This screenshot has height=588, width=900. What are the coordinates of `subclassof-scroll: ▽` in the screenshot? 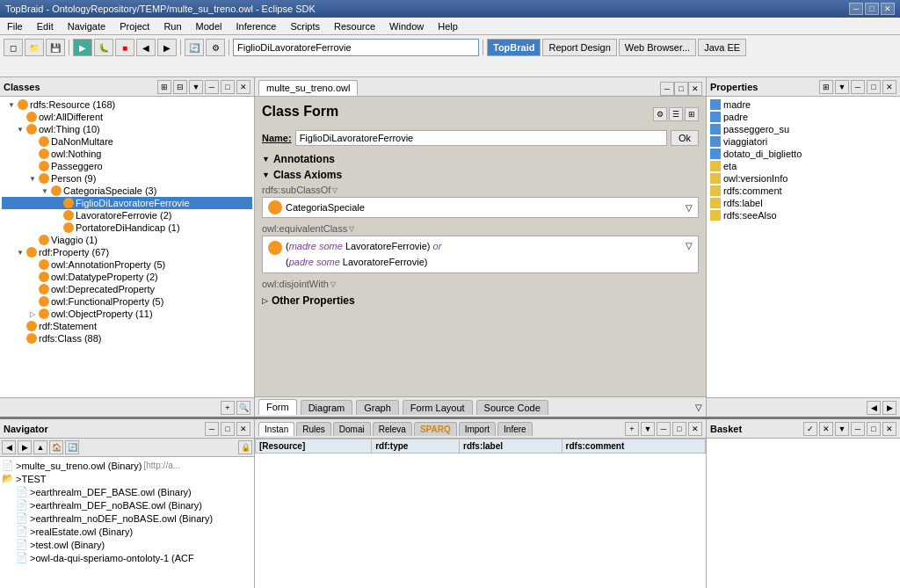 It's located at (689, 207).